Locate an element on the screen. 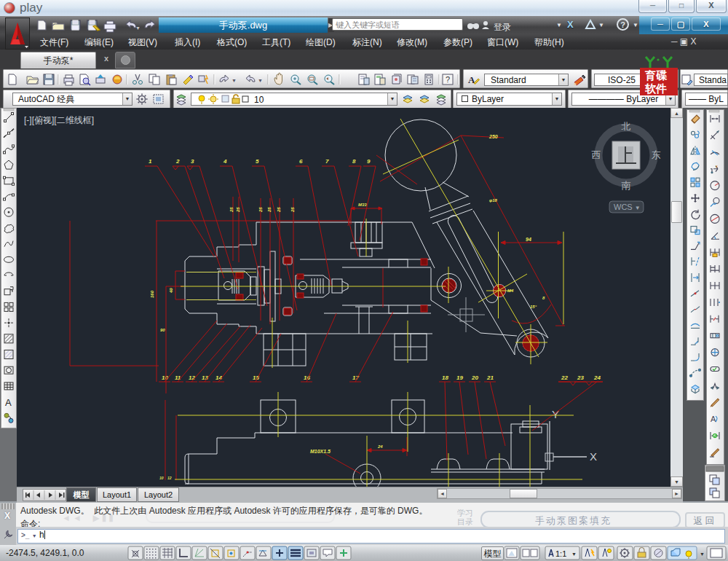  svg-text: 15° is located at coordinates (534, 307).